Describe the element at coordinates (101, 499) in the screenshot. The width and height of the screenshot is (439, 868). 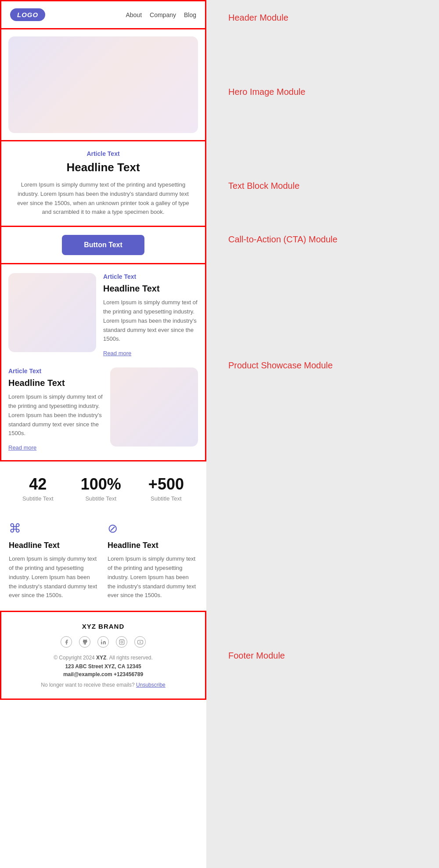
I see `stat-subtitle-1: Subtitle Text` at that location.